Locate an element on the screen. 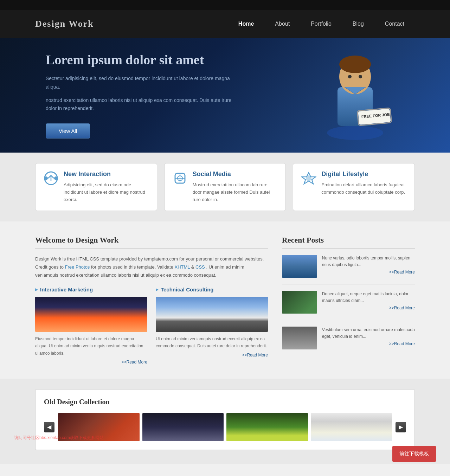 The image size is (450, 476). article-readmore-0: >>Read More is located at coordinates (91, 362).